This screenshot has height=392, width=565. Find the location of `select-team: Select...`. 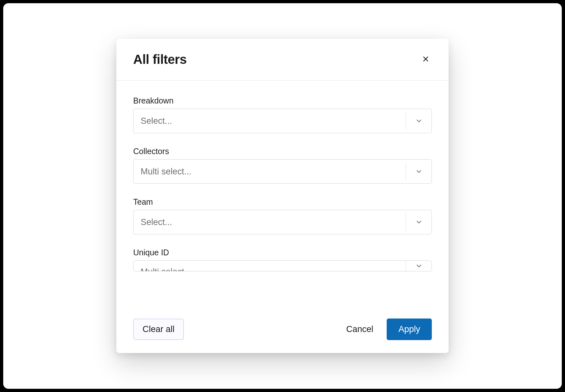

select-team: Select... is located at coordinates (282, 222).